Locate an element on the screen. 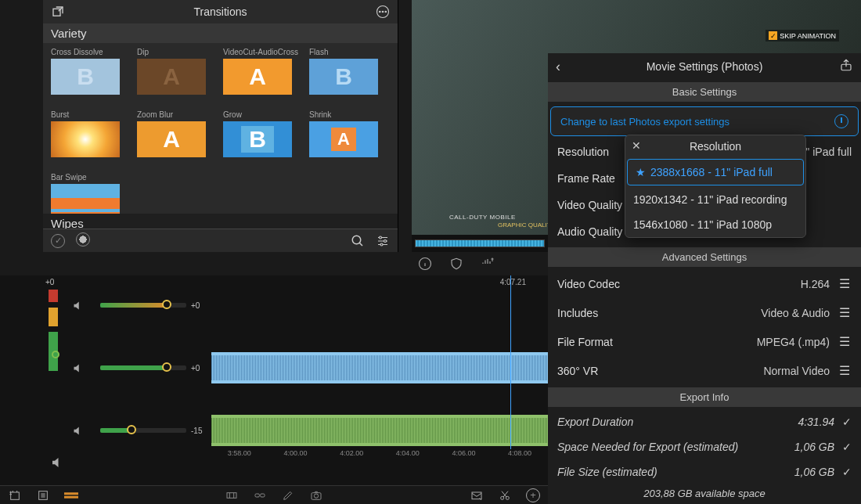  audio-track: -15 is located at coordinates (274, 430).